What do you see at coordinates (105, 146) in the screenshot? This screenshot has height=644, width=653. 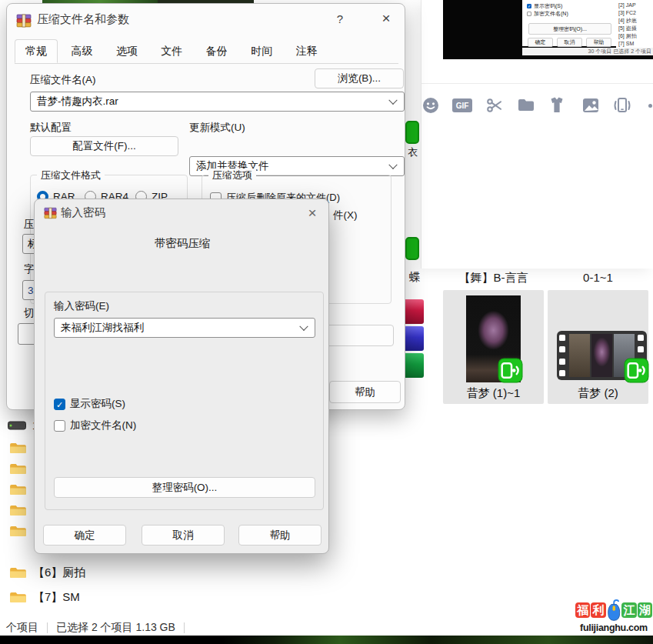 I see `profiles-button: 配置文件(F)...` at bounding box center [105, 146].